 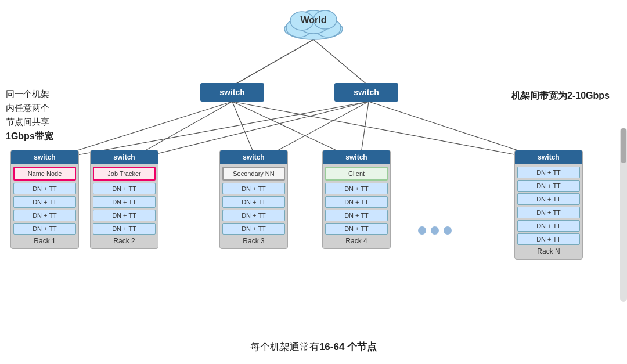 I want to click on rack-4-node-1: DN + TT, so click(x=356, y=189).